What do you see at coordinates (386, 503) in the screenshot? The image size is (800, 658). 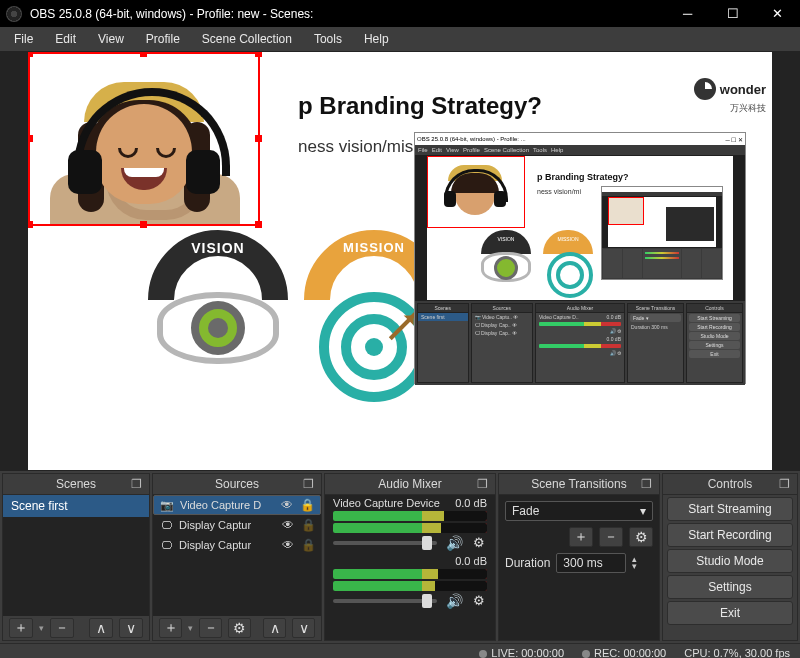 I see `channel-name: Video Capture Device` at bounding box center [386, 503].